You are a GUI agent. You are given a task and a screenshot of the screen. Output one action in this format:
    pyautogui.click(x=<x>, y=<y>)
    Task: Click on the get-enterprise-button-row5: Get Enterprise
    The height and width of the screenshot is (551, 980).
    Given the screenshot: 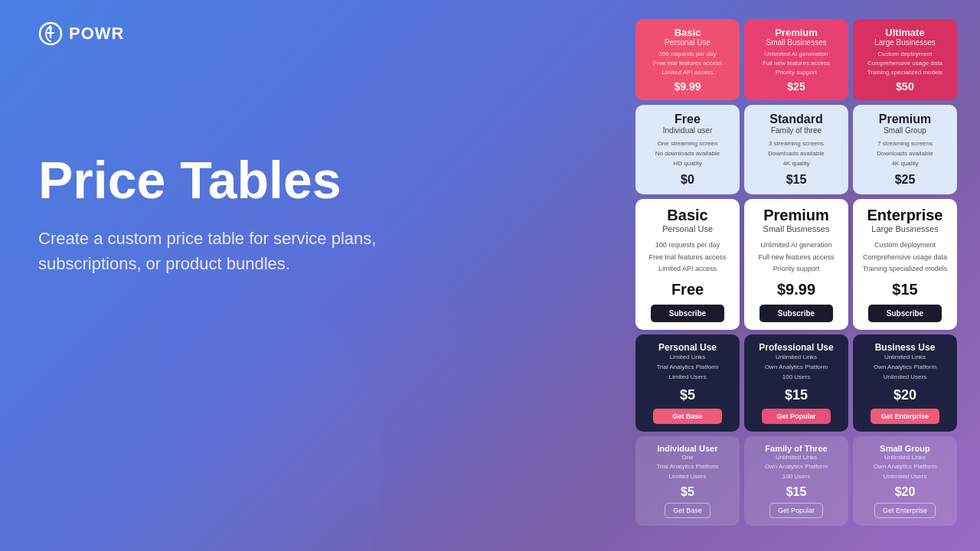 What is the action you would take?
    pyautogui.click(x=905, y=510)
    